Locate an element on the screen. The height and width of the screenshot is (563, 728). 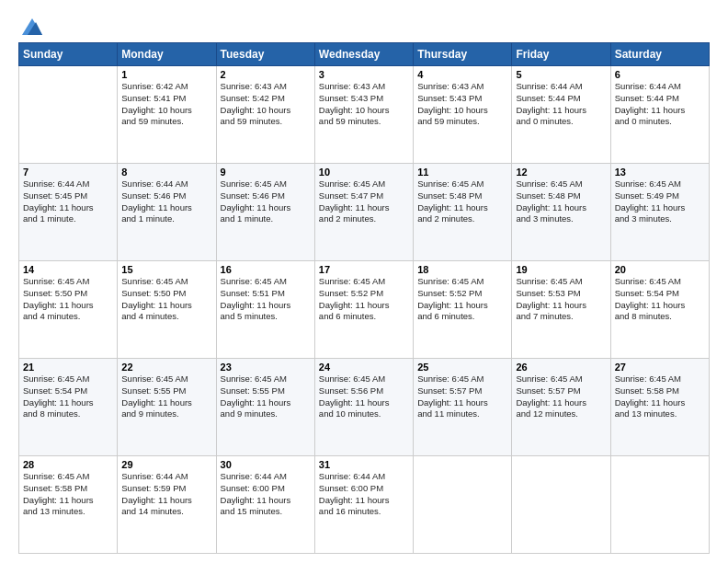
day-number: 29 is located at coordinates (166, 465).